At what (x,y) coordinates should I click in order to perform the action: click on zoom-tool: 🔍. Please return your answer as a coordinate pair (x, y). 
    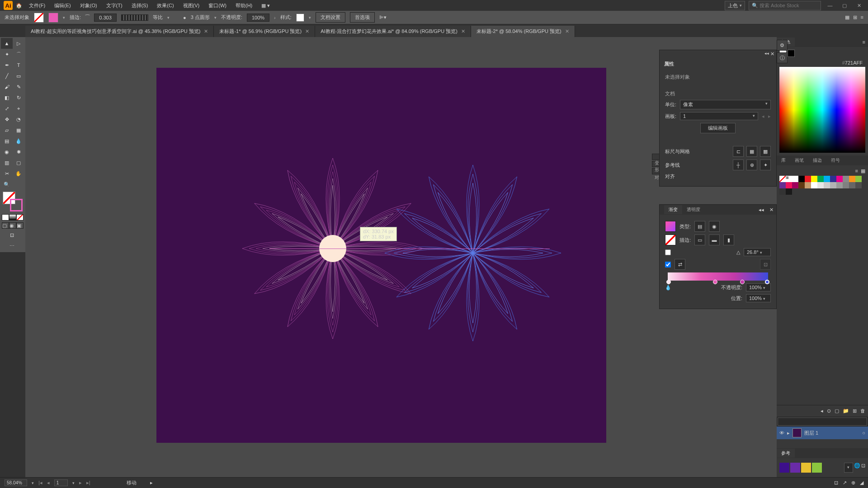
    Looking at the image, I should click on (7, 184).